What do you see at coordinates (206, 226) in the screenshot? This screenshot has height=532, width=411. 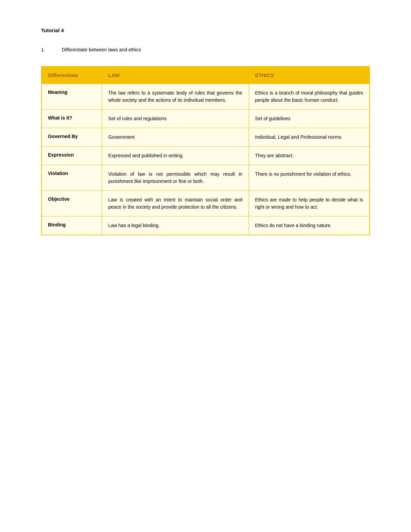 I see `table-row: BindingLaw has a legal binding.Ethics do…` at bounding box center [206, 226].